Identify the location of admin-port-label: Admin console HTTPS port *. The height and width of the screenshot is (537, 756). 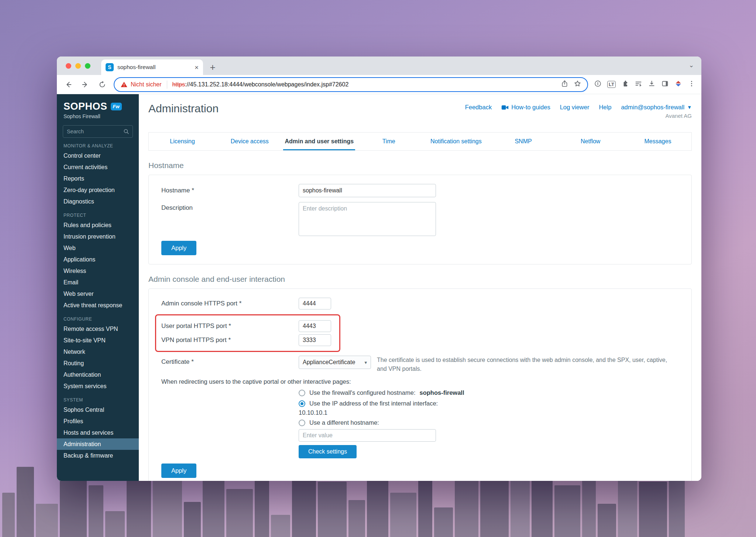
(230, 304).